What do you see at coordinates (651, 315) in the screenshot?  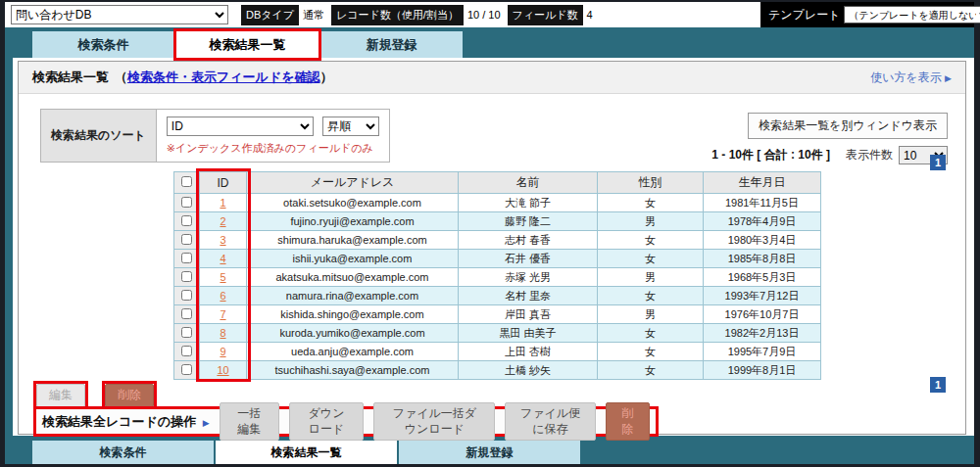 I see `row-gender: 男` at bounding box center [651, 315].